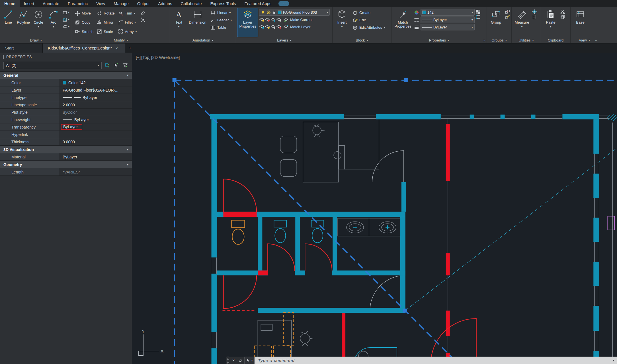 This screenshot has width=617, height=364. What do you see at coordinates (106, 22) in the screenshot?
I see `mirror-button: Mirror` at bounding box center [106, 22].